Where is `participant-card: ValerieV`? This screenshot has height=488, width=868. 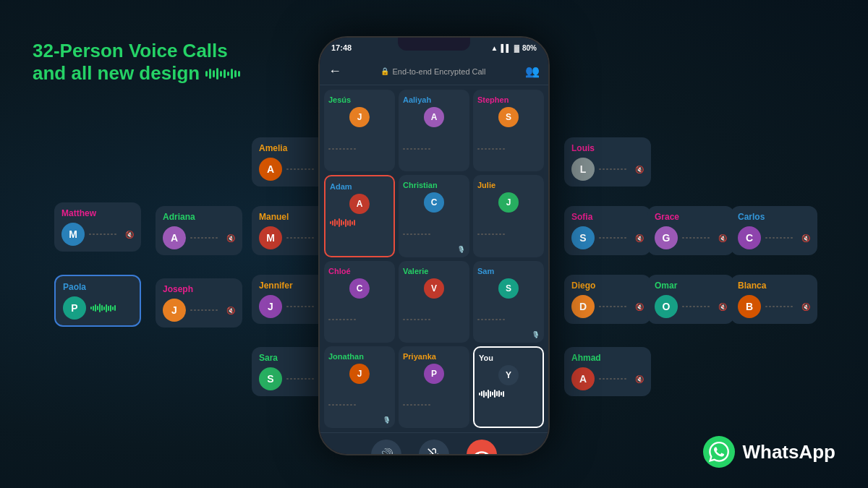
participant-card: ValerieV is located at coordinates (434, 302).